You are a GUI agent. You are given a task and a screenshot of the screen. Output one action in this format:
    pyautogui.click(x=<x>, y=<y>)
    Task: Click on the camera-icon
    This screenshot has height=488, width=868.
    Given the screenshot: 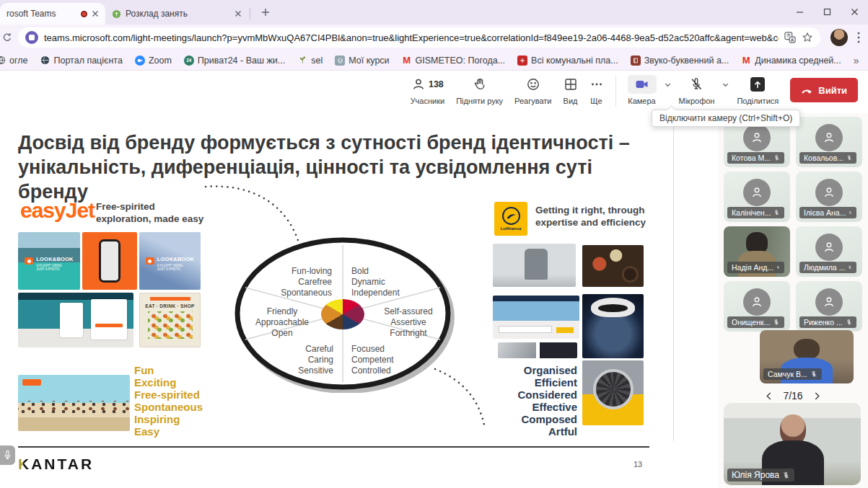 What is the action you would take?
    pyautogui.click(x=642, y=84)
    